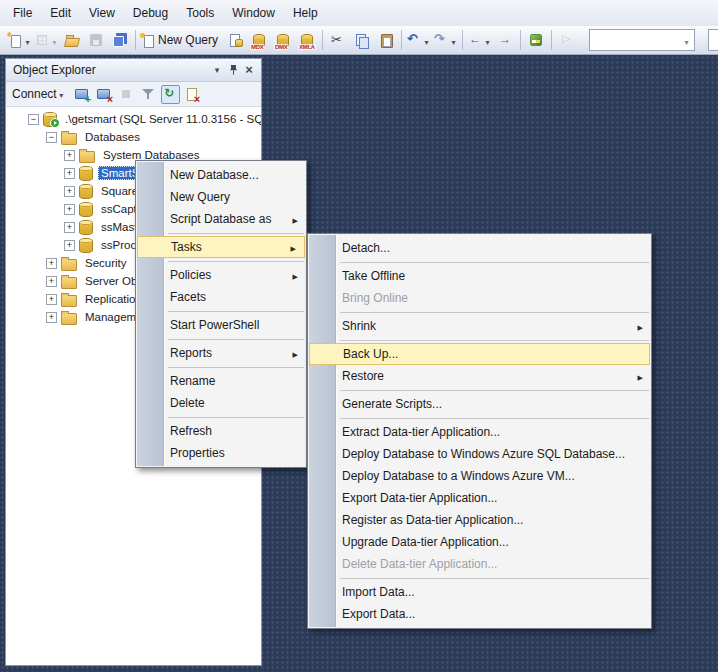 This screenshot has width=718, height=672. What do you see at coordinates (567, 40) in the screenshot?
I see `debug-play-button` at bounding box center [567, 40].